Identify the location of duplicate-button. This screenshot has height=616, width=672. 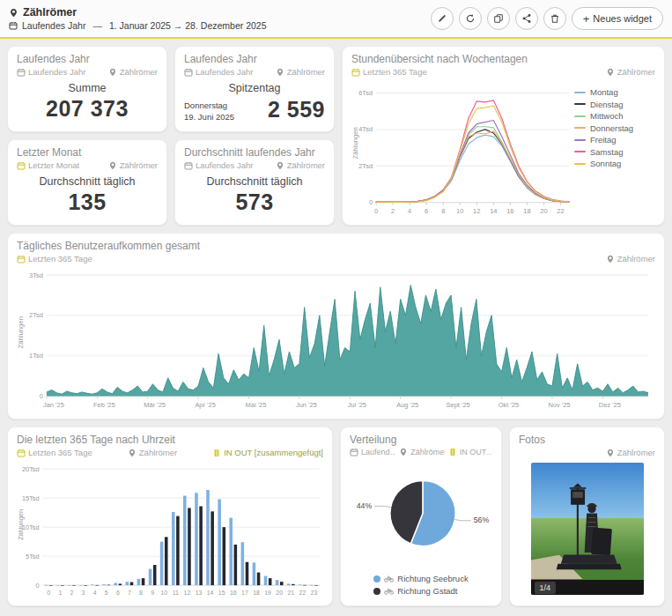
(498, 19).